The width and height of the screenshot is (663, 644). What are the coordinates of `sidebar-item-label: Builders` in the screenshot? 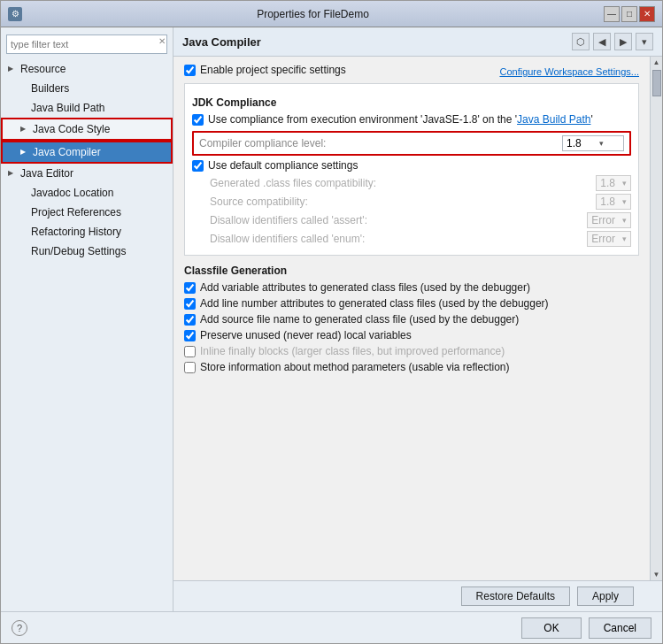 It's located at (50, 88).